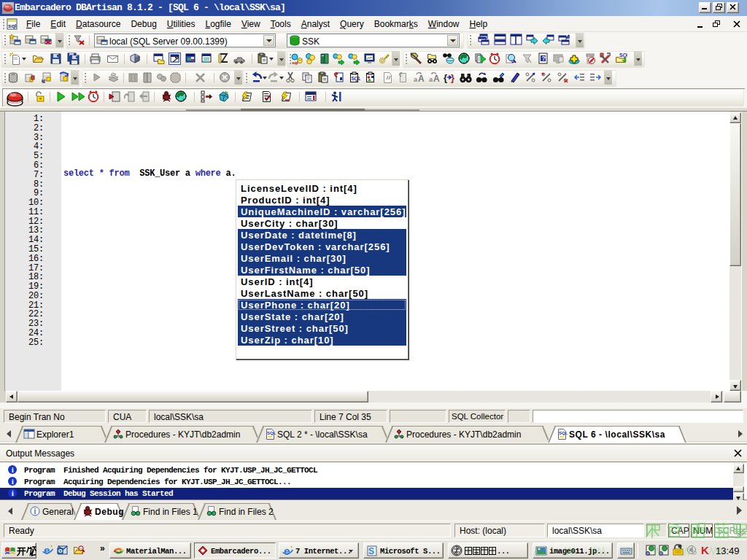  What do you see at coordinates (61, 551) in the screenshot?
I see `svg-text: O` at bounding box center [61, 551].